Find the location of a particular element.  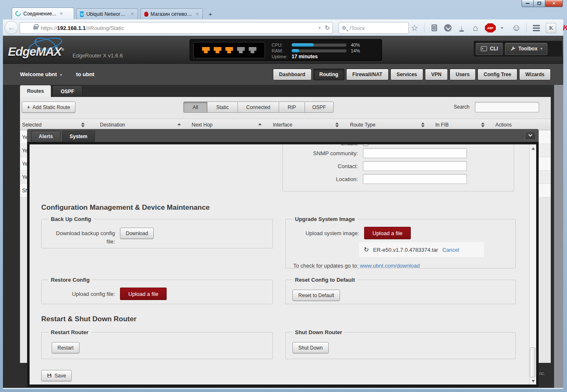

scrollbar-thumb is located at coordinates (532, 362).